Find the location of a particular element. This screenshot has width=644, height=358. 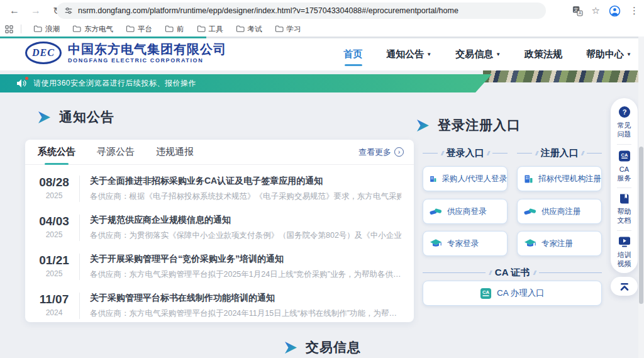

ca-badge-icon: CA is located at coordinates (486, 293).